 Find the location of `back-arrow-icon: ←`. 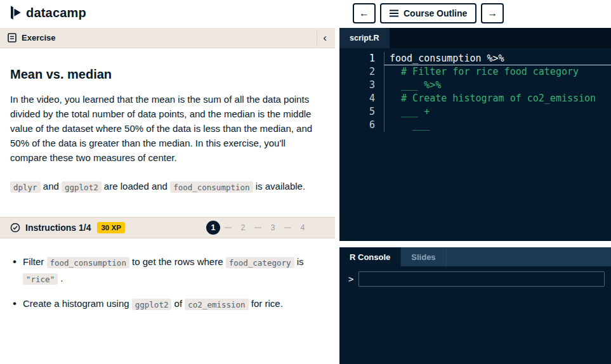

back-arrow-icon: ← is located at coordinates (364, 13).